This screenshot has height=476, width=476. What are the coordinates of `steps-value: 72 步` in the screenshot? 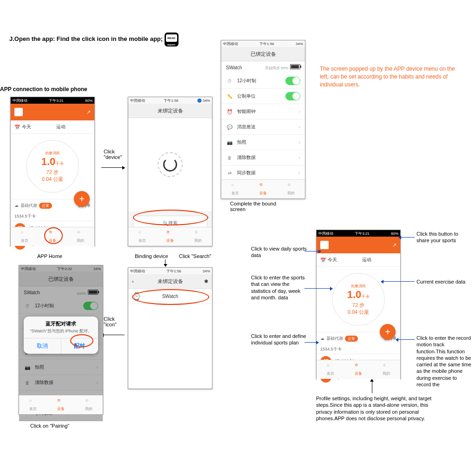 It's located at (53, 172).